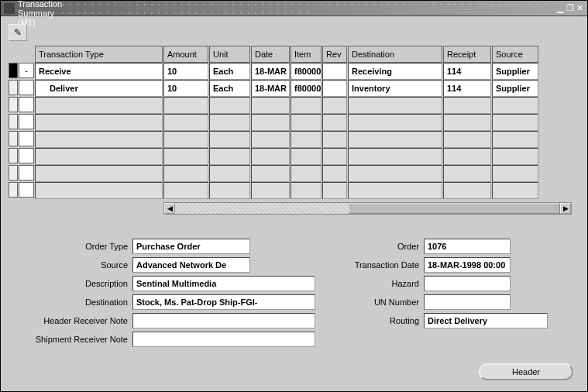 The width and height of the screenshot is (588, 392). Describe the element at coordinates (443, 294) in the screenshot. I see `form-right-column: Order 1076 Transaction Date 18-MAR-1998 …` at that location.